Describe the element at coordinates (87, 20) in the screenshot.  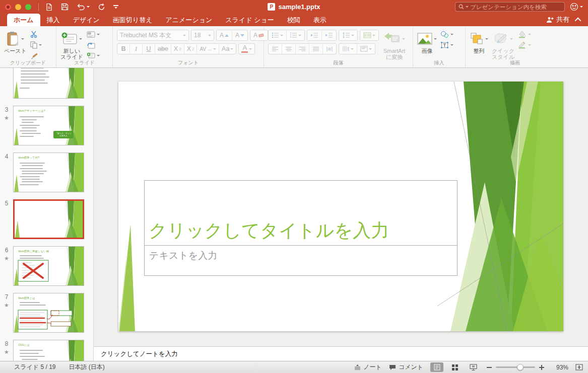
I see `tab-design: デザイン` at that location.